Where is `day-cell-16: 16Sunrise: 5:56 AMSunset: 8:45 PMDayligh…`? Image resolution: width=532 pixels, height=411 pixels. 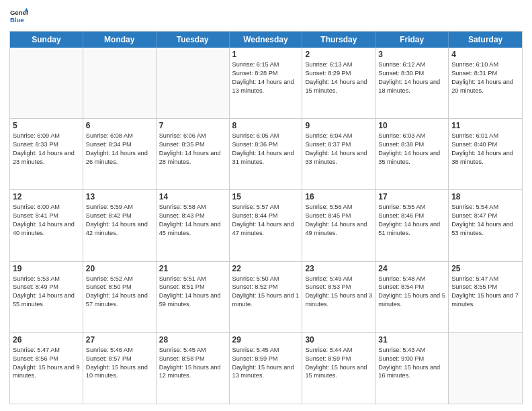 day-cell-16: 16Sunrise: 5:56 AMSunset: 8:45 PMDayligh… is located at coordinates (339, 226).